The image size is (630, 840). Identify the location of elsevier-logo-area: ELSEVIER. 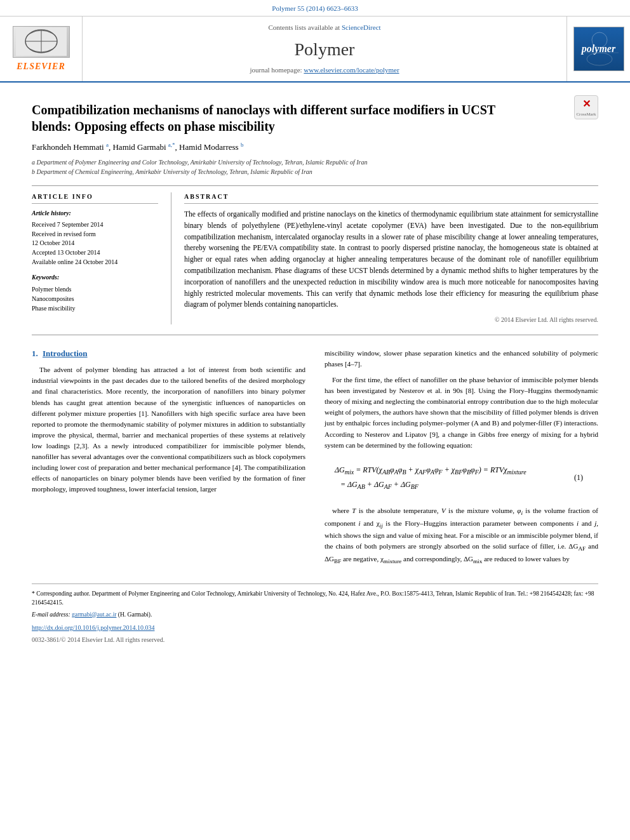
(41, 49).